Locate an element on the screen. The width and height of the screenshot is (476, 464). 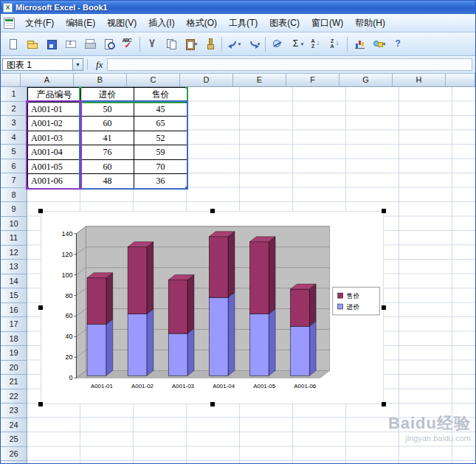
redo-button: ▾ is located at coordinates (253, 44).